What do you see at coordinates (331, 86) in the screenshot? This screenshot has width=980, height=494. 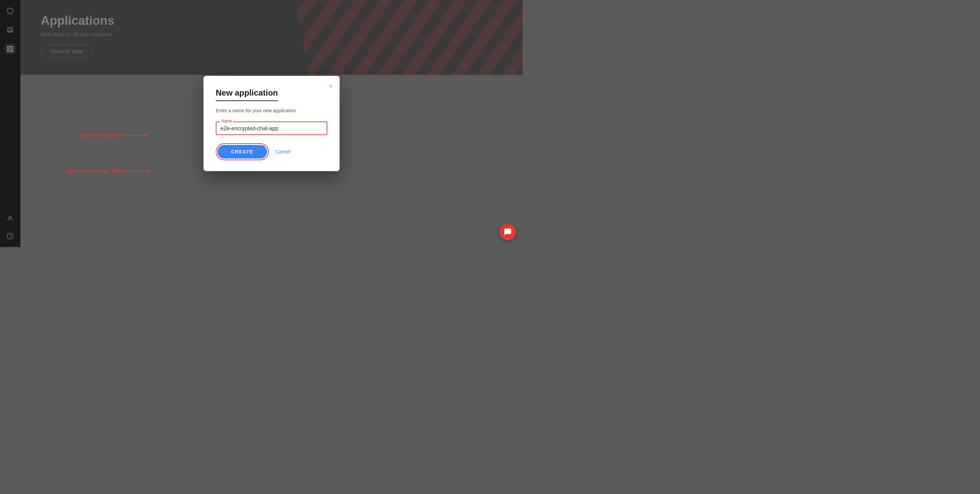 I see `modal-close-button: ×` at bounding box center [331, 86].